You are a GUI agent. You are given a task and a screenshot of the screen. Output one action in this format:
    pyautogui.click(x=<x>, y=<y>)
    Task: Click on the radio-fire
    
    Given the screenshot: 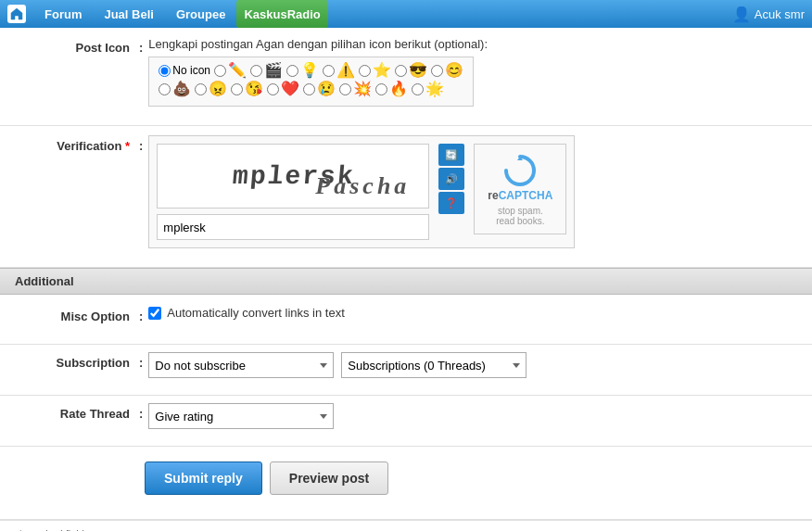 What is the action you would take?
    pyautogui.click(x=382, y=89)
    